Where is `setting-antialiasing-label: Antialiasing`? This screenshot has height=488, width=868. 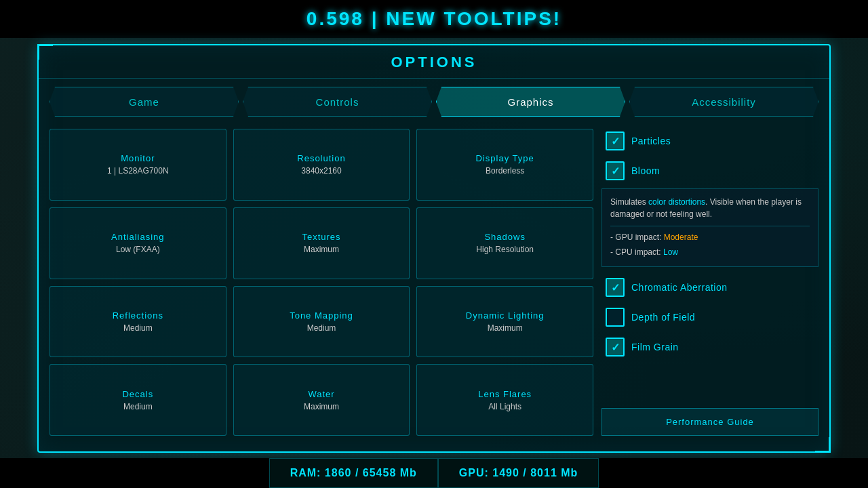 setting-antialiasing-label: Antialiasing is located at coordinates (138, 237).